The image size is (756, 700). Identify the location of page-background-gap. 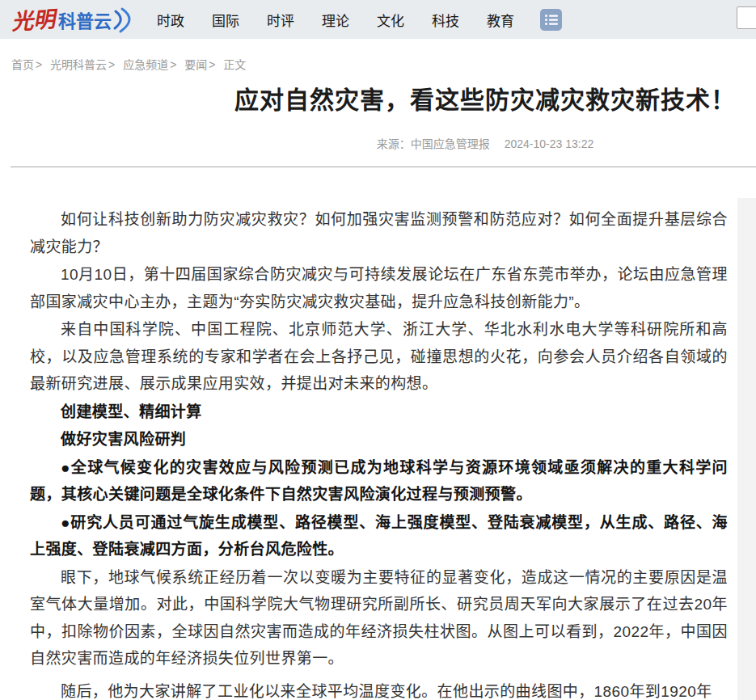
(747, 449).